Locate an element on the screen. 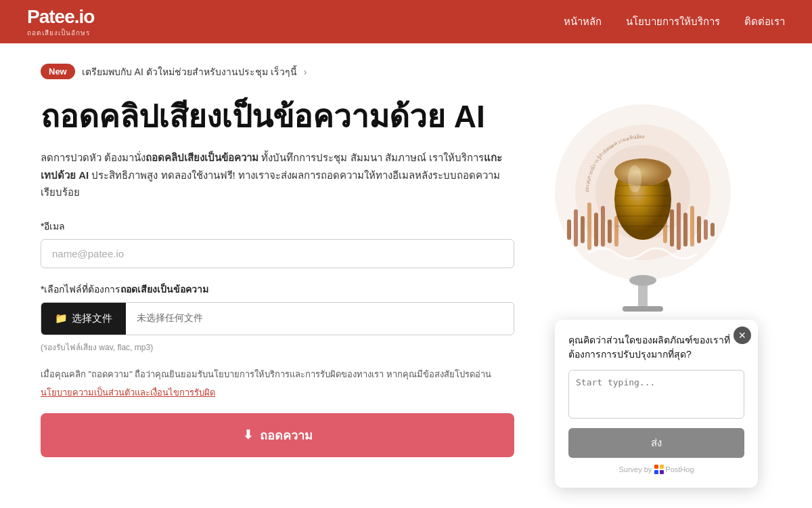  email-input is located at coordinates (277, 253).